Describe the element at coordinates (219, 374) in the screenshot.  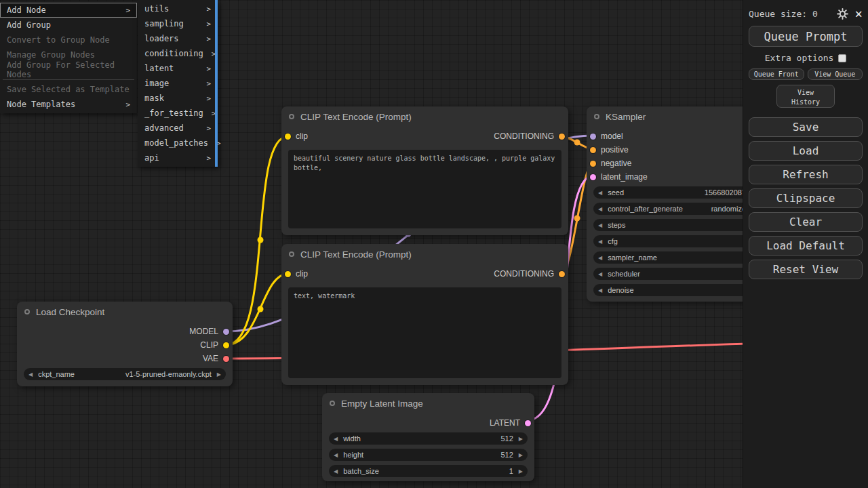
I see `next-option-arrow-icon: ▶` at that location.